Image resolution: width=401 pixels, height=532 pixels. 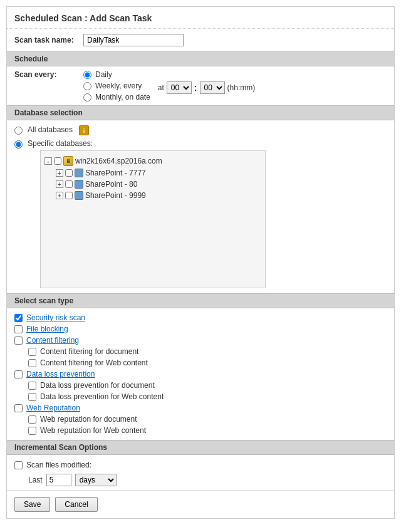 I want to click on database-tree: - 🖥 win2k16x64.sp2016a.com + SharePo, so click(x=153, y=219).